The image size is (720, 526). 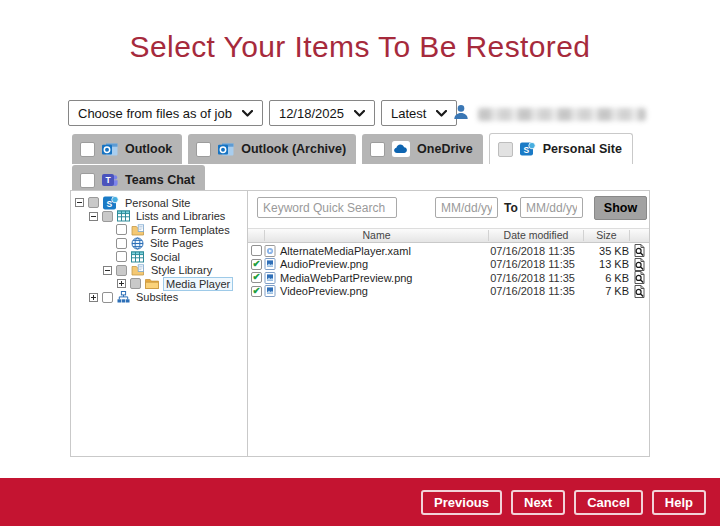 What do you see at coordinates (182, 270) in the screenshot?
I see `tree-node-label: Style Library` at bounding box center [182, 270].